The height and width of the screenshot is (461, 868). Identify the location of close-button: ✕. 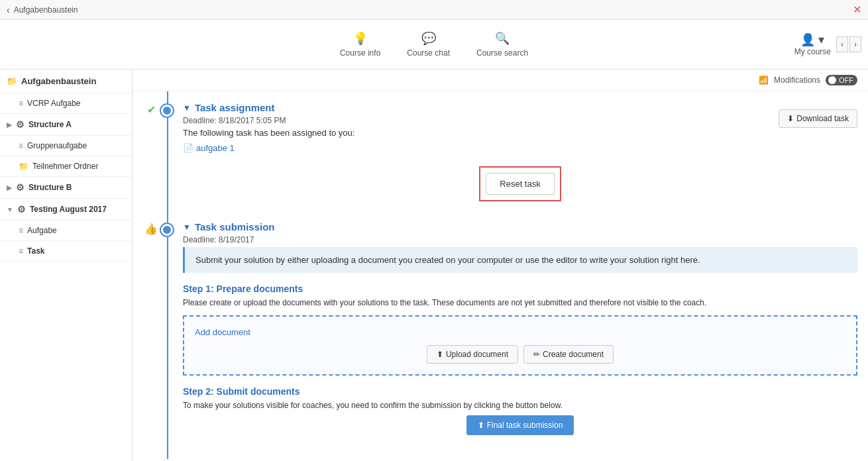
(857, 9).